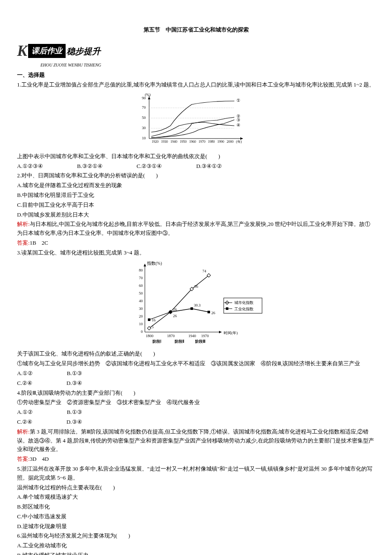 The width and height of the screenshot is (392, 555). Describe the element at coordinates (74, 384) in the screenshot. I see `q3-opt-d: D.③④` at that location.